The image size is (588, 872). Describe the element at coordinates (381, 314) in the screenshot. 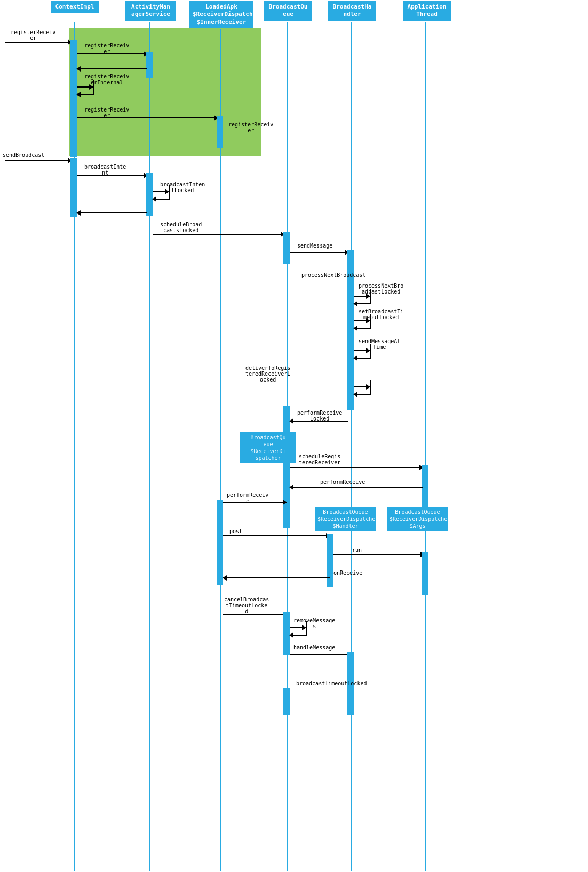

I see `label-setbroadcasttimeout: setBroadcastTimeoutLocked` at that location.